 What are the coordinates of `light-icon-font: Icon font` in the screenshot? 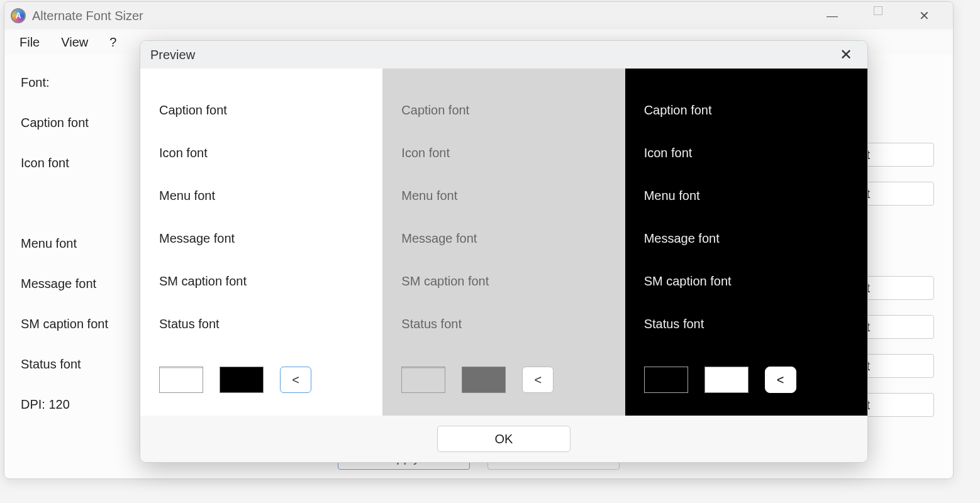 It's located at (262, 153).